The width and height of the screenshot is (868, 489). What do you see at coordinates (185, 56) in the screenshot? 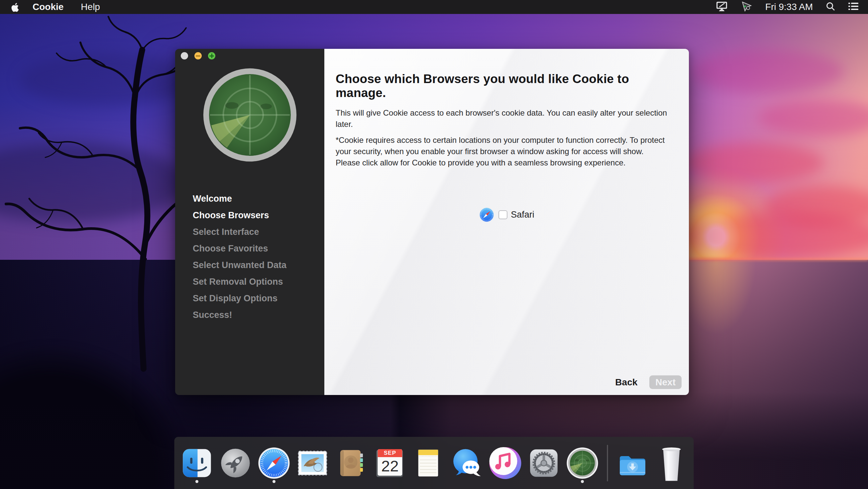
I see `close-button` at bounding box center [185, 56].